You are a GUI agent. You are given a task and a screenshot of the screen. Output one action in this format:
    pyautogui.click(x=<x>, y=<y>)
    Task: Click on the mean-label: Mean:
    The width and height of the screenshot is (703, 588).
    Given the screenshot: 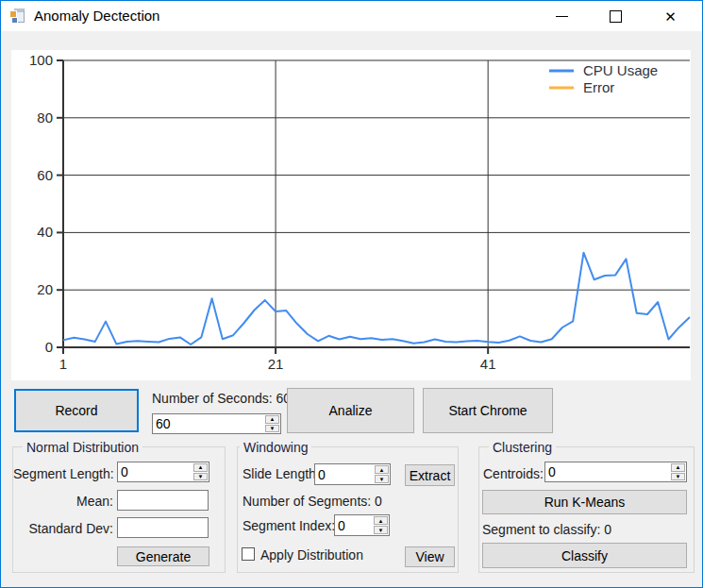 What is the action you would take?
    pyautogui.click(x=63, y=501)
    